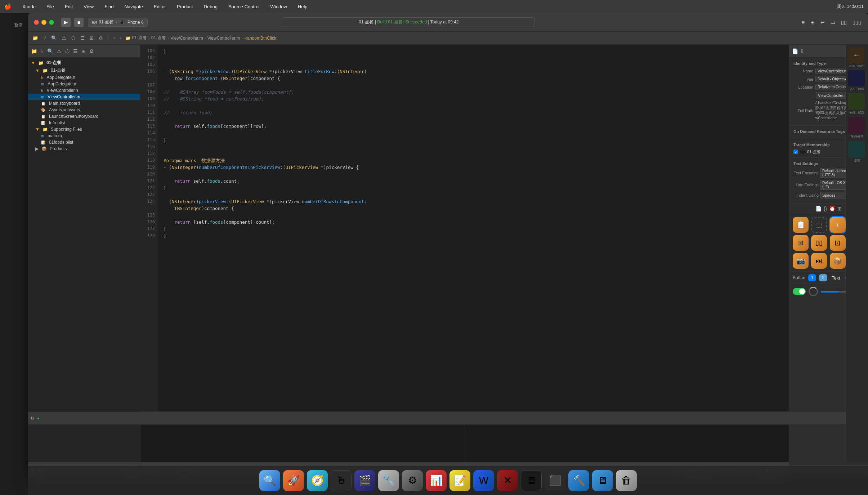 Image resolution: width=868 pixels, height=495 pixels. Describe the element at coordinates (857, 128) in the screenshot. I see `right-sidebar-item-4: 车丹分享` at that location.